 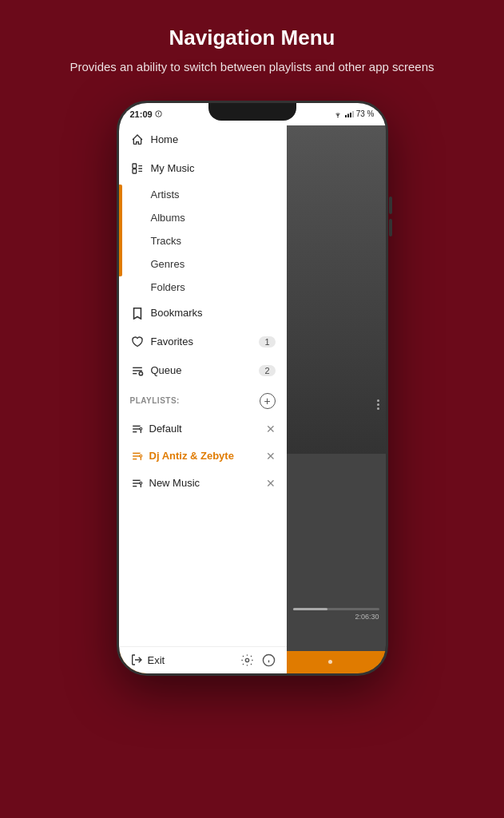 I want to click on home-label: Home, so click(x=213, y=139).